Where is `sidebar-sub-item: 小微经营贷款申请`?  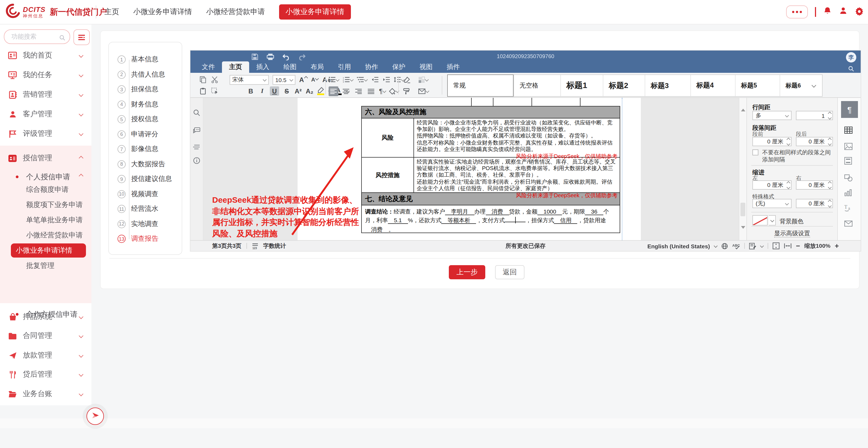
sidebar-sub-item: 小微经营贷款申请 is located at coordinates (54, 235).